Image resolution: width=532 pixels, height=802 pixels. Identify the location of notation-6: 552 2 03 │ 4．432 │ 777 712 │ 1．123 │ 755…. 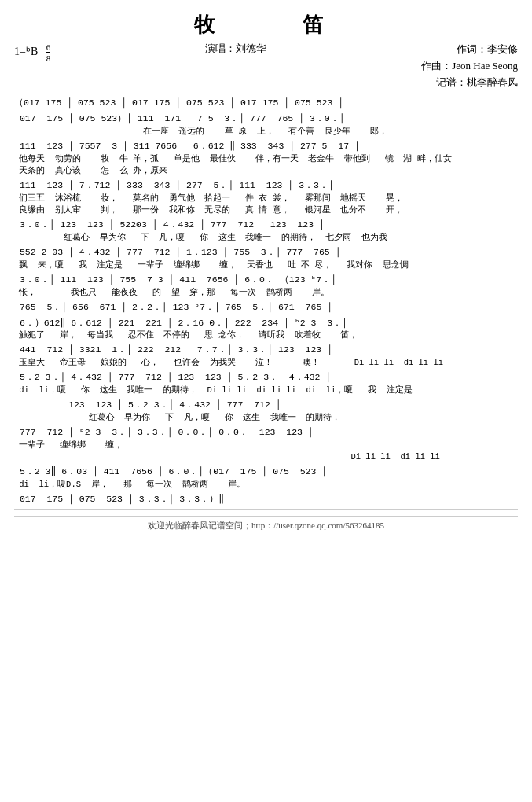
(266, 253).